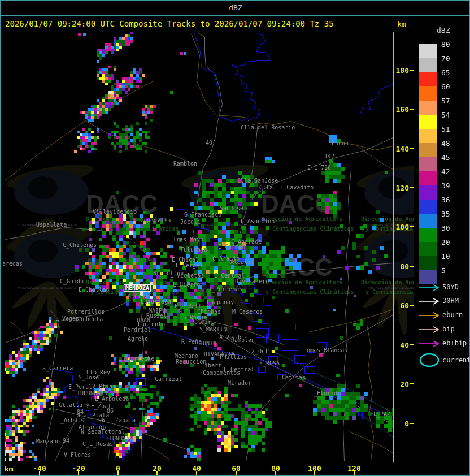  What do you see at coordinates (430, 361) in the screenshot?
I see `current-ellipse-icon` at bounding box center [430, 361].